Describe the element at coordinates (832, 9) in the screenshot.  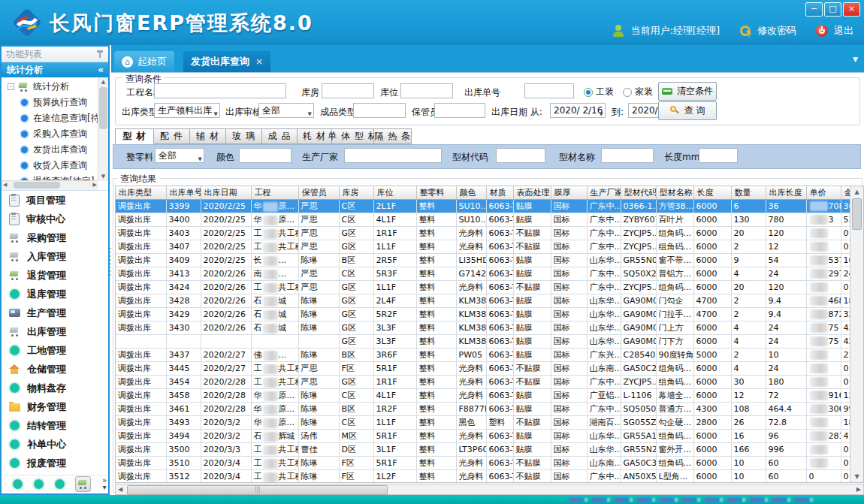
I see `maximize-button: □` at that location.